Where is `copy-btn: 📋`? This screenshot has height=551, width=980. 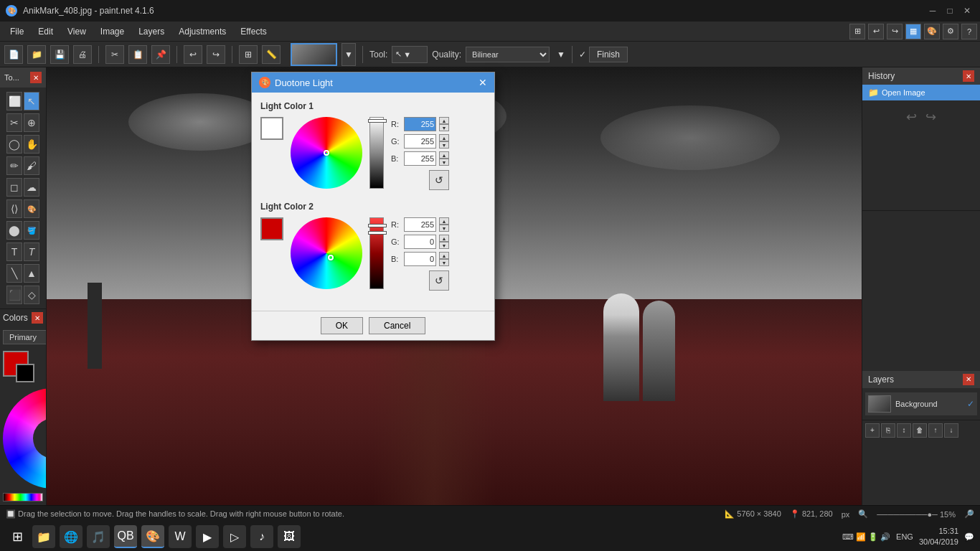 copy-btn: 📋 is located at coordinates (138, 55).